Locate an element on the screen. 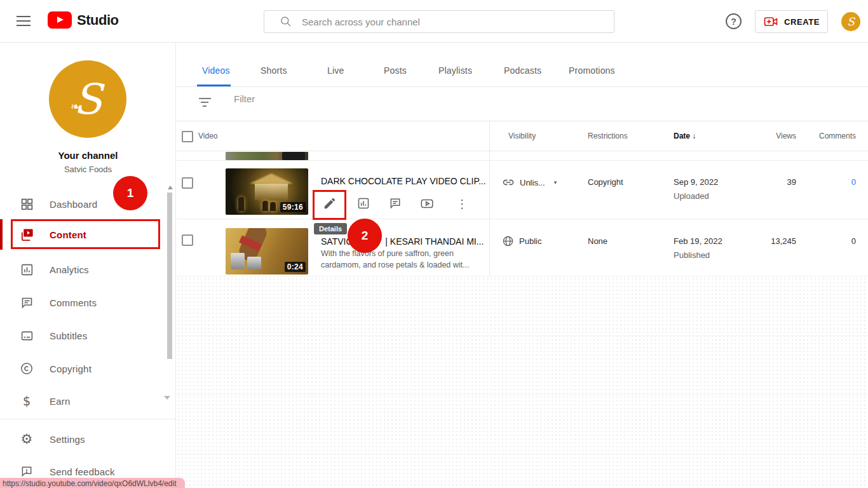 The width and height of the screenshot is (868, 488). edit-details-icon is located at coordinates (330, 203).